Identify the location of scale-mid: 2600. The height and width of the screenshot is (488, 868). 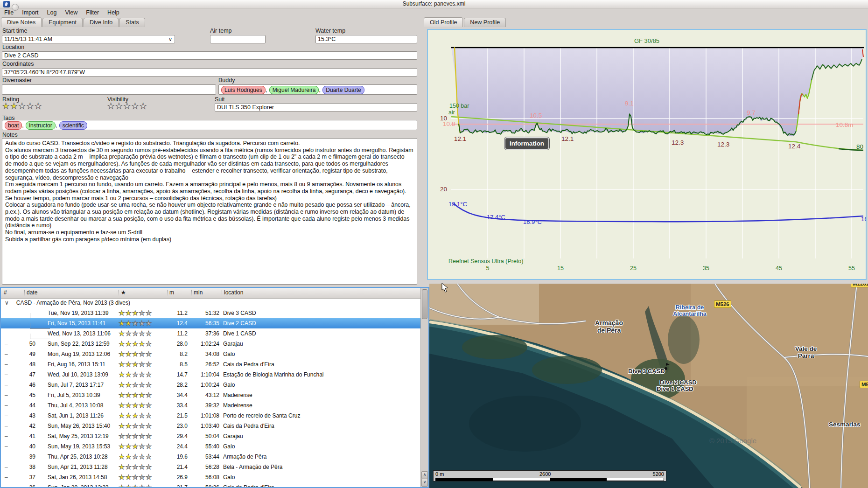
(545, 474).